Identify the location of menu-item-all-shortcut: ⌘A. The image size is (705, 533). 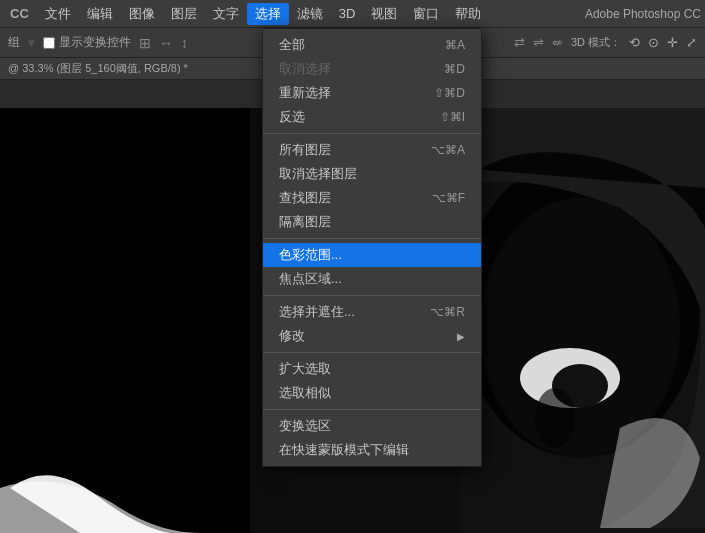
(455, 45).